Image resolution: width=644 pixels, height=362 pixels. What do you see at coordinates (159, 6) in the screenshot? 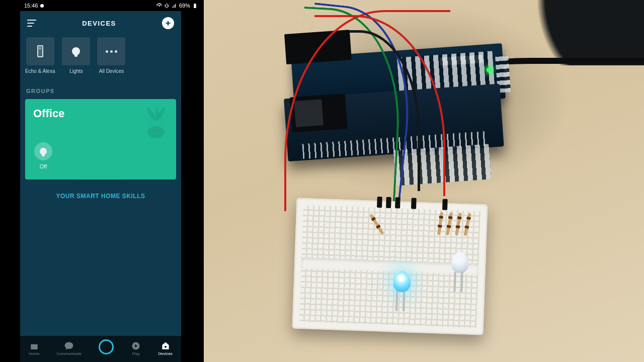
I see `hotspot-icon` at bounding box center [159, 6].